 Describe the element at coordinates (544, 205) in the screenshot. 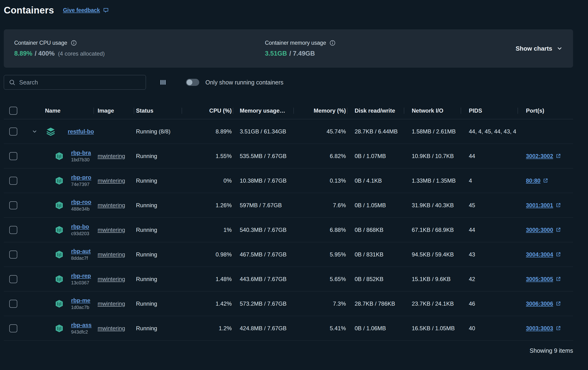

I see `port-link: 3001:3001` at that location.